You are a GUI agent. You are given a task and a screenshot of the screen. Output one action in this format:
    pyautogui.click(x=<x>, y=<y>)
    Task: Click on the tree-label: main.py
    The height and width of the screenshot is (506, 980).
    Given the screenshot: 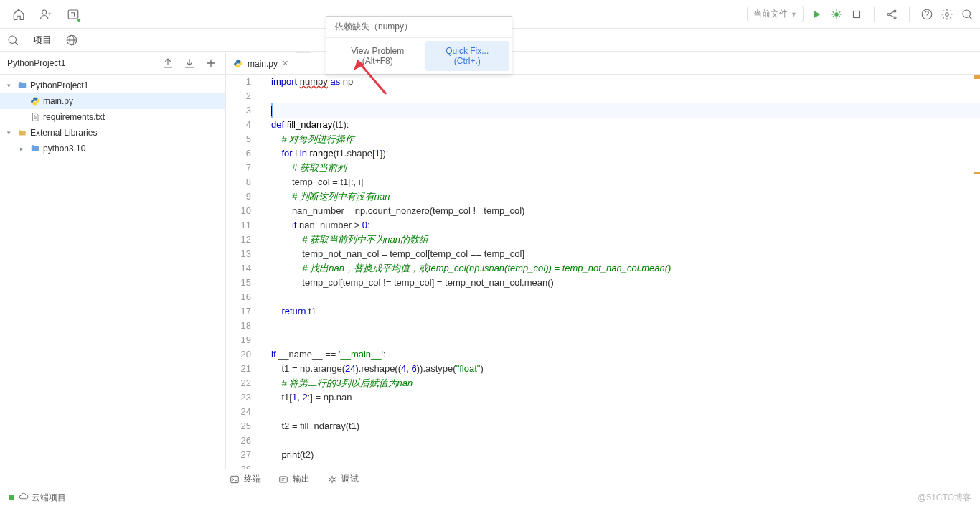 What is the action you would take?
    pyautogui.click(x=58, y=101)
    